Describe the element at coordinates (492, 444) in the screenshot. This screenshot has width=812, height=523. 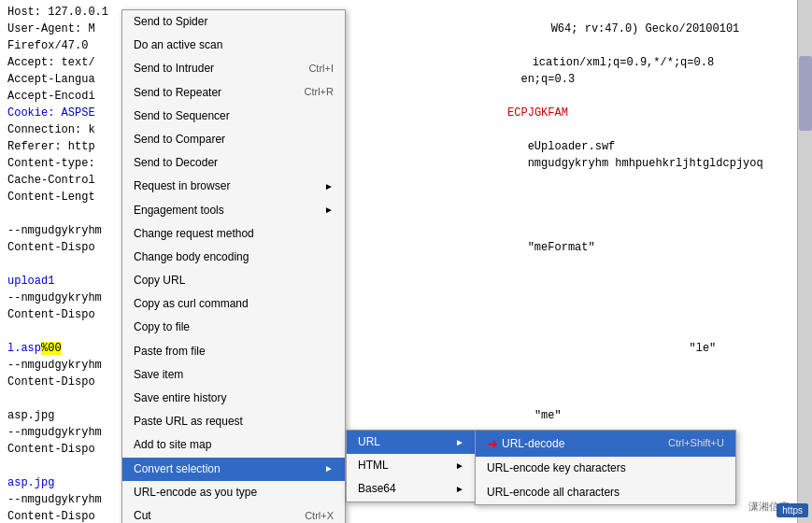
I see `red-arrow-icon: ➔` at that location.